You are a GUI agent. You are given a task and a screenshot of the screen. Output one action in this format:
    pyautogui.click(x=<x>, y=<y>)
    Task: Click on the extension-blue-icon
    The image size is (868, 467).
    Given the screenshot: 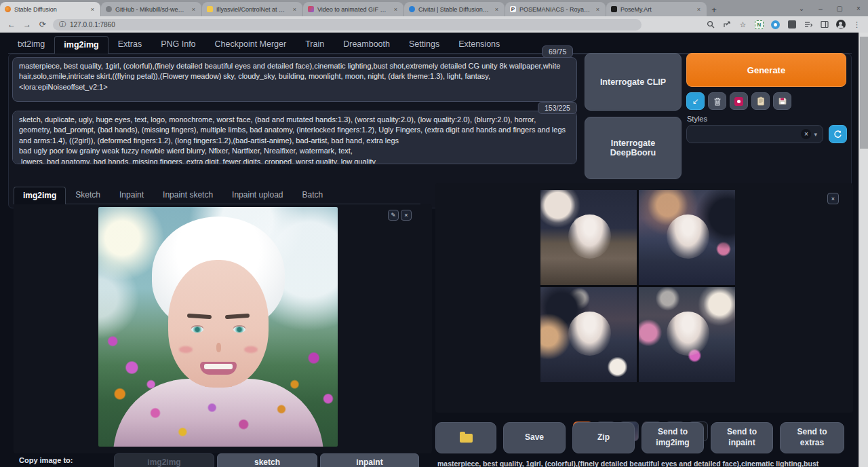 What is the action you would take?
    pyautogui.click(x=776, y=24)
    